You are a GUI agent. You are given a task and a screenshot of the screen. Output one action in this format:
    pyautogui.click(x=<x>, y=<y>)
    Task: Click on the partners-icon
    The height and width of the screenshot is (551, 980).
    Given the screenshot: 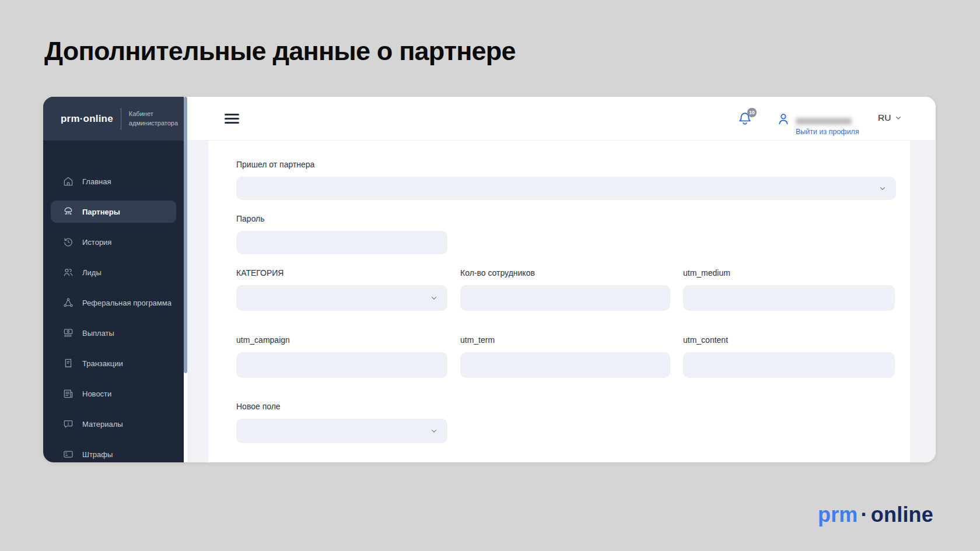 What is the action you would take?
    pyautogui.click(x=68, y=212)
    